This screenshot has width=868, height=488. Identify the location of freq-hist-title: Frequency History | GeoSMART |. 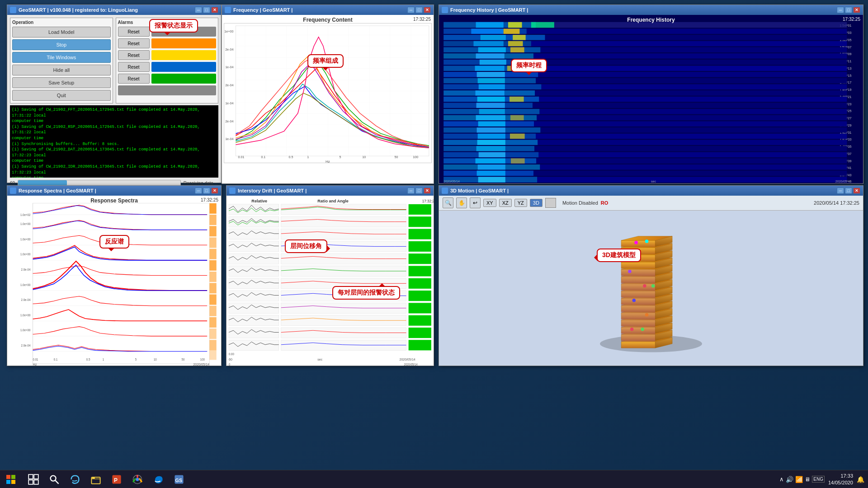
(643, 10).